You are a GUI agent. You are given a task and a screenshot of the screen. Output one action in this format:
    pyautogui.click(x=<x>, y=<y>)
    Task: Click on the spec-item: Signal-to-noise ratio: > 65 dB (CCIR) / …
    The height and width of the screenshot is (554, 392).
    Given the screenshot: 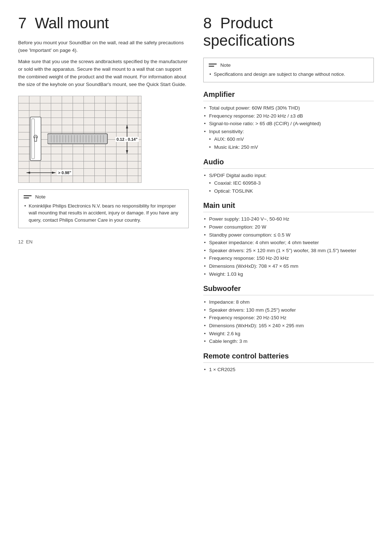 What is the action you would take?
    pyautogui.click(x=289, y=124)
    